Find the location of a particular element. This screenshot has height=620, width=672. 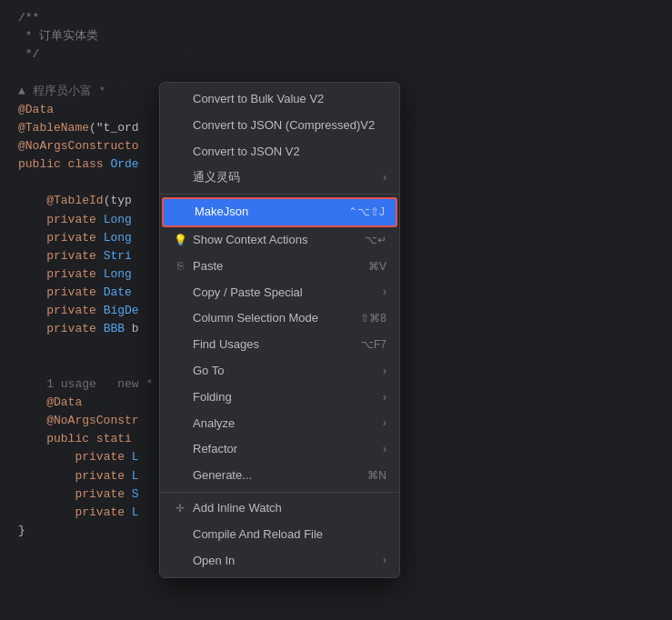

menu-item-analyze: Analyze › is located at coordinates (280, 424).